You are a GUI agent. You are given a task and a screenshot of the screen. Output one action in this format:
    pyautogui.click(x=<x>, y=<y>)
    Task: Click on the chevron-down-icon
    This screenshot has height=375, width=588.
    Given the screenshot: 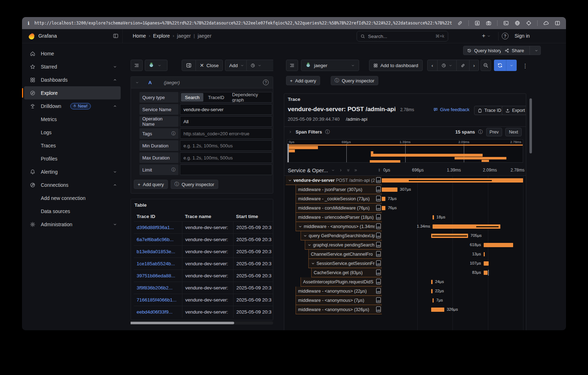 What is the action you would take?
    pyautogui.click(x=537, y=50)
    